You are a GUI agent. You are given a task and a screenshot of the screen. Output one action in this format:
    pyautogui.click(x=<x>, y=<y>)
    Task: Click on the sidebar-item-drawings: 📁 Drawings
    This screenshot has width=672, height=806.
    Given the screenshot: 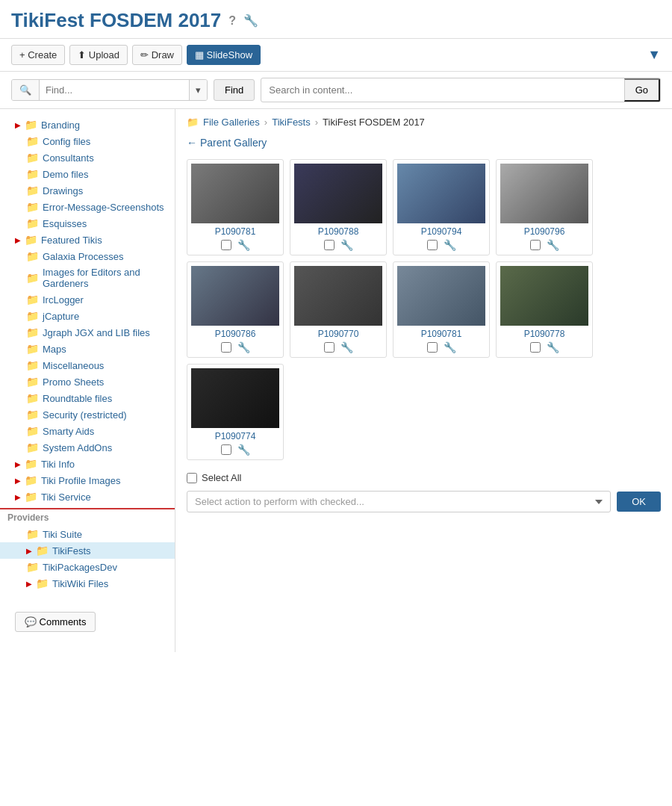 What is the action you would take?
    pyautogui.click(x=87, y=190)
    